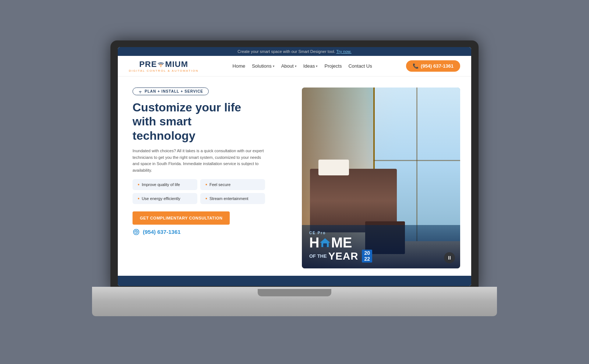  Describe the element at coordinates (381, 256) in the screenshot. I see `award-subtitle-row: OF THE YEAR 20 22` at that location.